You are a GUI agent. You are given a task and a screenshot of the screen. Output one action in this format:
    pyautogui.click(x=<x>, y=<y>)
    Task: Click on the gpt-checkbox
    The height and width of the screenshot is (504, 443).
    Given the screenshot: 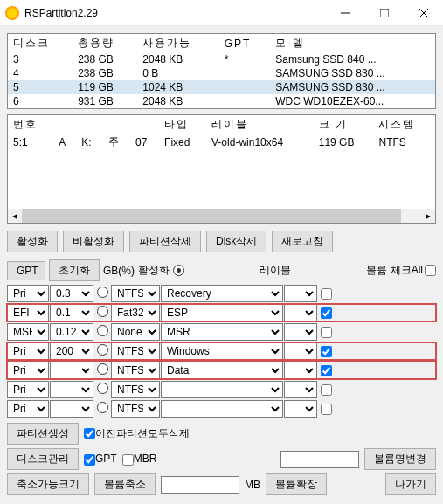 What is the action you would take?
    pyautogui.click(x=89, y=459)
    